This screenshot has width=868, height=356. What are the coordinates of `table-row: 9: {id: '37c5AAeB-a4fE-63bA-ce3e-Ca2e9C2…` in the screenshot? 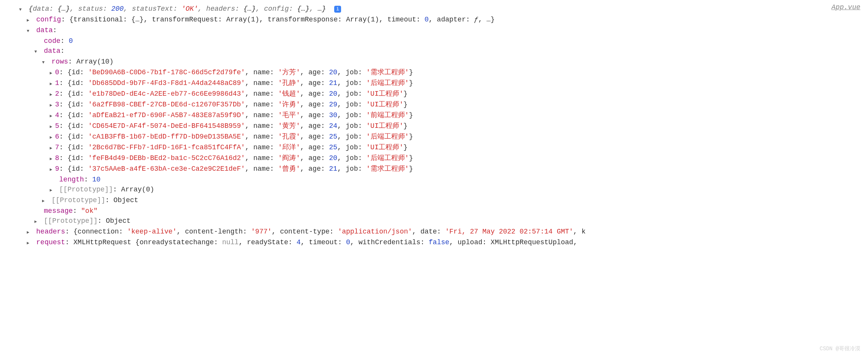 It's located at (434, 169).